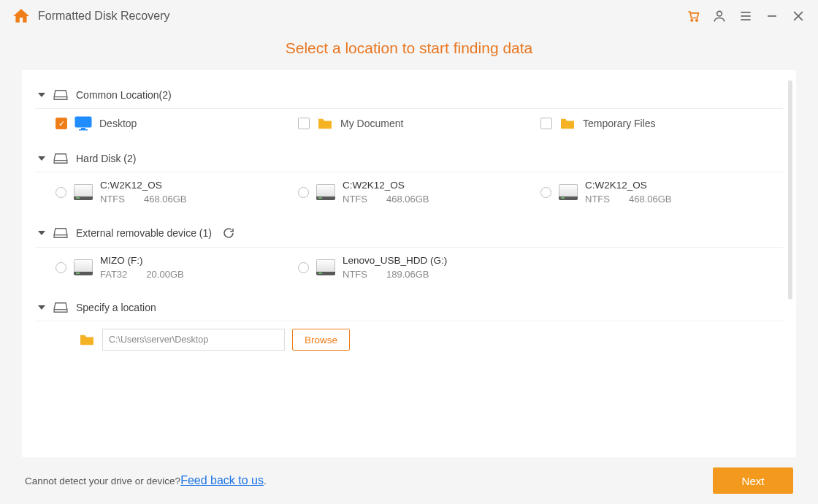 This screenshot has width=818, height=504. What do you see at coordinates (409, 16) in the screenshot?
I see `titlebar: Formatted Disk Recovery` at bounding box center [409, 16].